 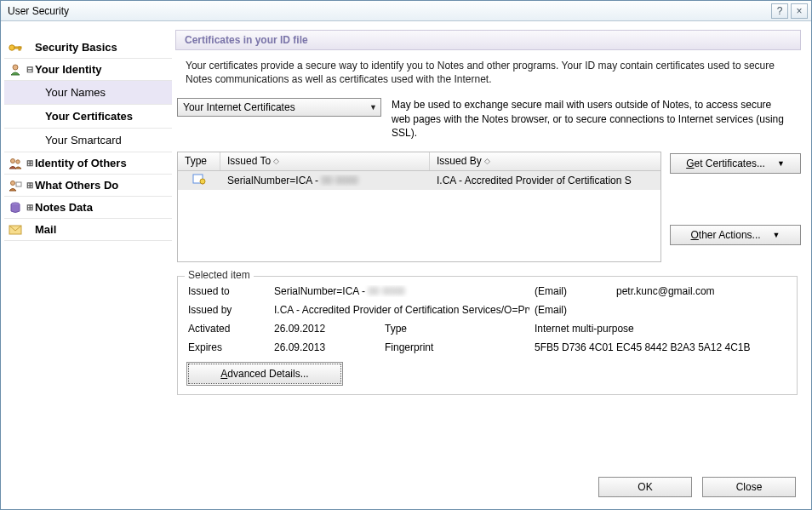 I want to click on database-icon, so click(x=15, y=208).